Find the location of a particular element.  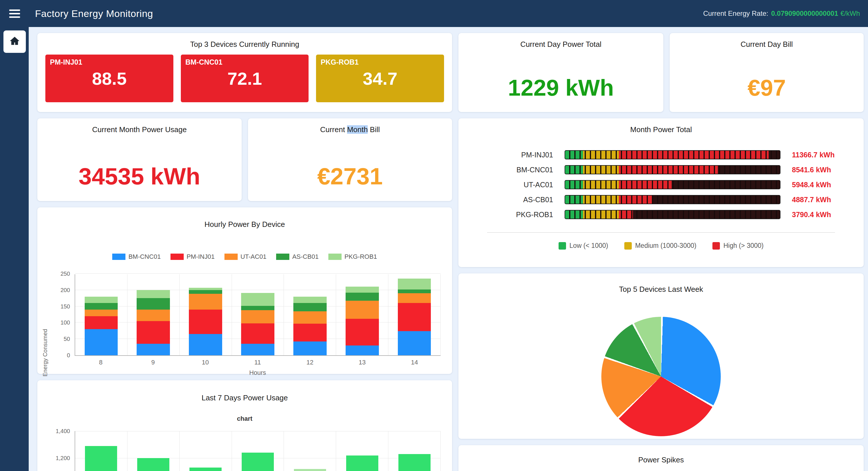

legend-item-BM-CNC01: BM-CNC01 is located at coordinates (136, 257).